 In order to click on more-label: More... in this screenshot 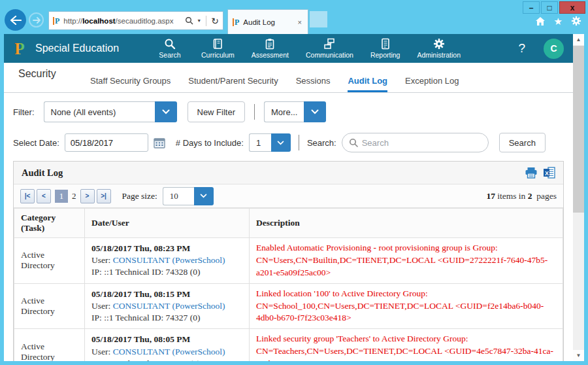, I will do `click(284, 112)`.